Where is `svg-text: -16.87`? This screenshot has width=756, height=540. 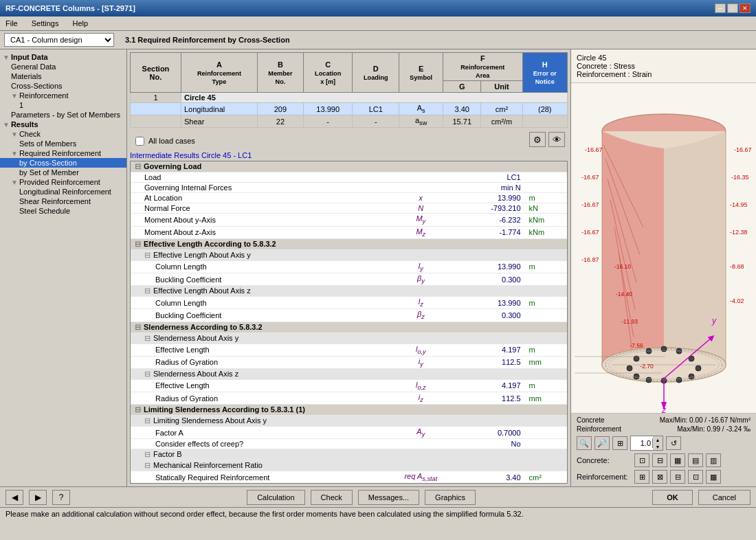
svg-text: -16.87 is located at coordinates (590, 260).